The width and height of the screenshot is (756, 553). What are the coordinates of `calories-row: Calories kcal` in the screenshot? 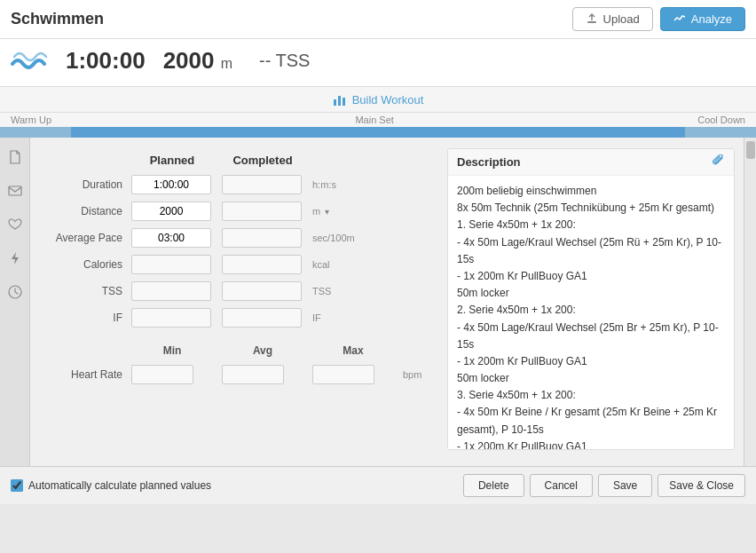 It's located at (239, 265).